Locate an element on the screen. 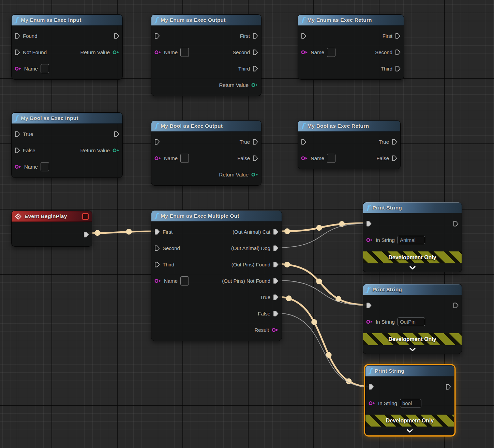  result-pin is located at coordinates (275, 330).